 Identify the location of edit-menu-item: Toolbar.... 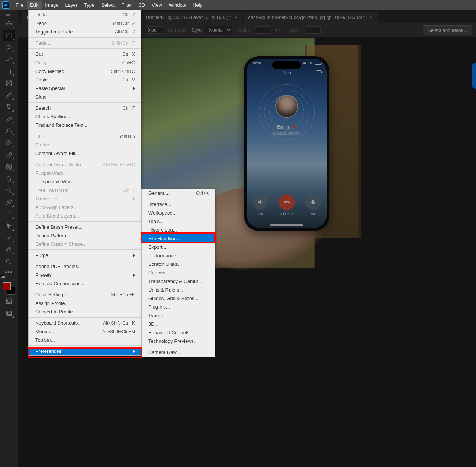
(85, 340).